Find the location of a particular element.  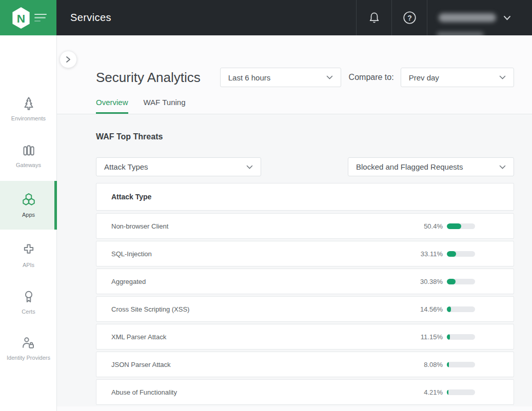

attack-percent-value: 30.38% is located at coordinates (428, 282).